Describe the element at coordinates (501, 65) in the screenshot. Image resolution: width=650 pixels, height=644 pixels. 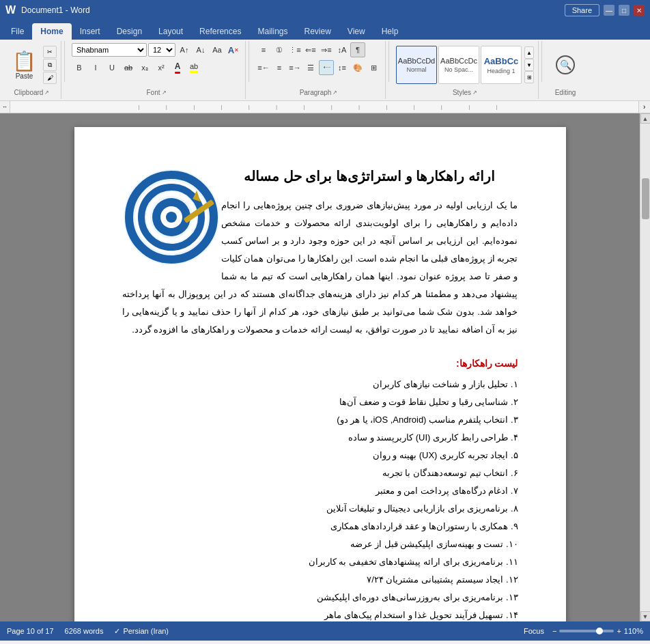
I see `style-heading1: AaBbCc Heading 1` at that location.